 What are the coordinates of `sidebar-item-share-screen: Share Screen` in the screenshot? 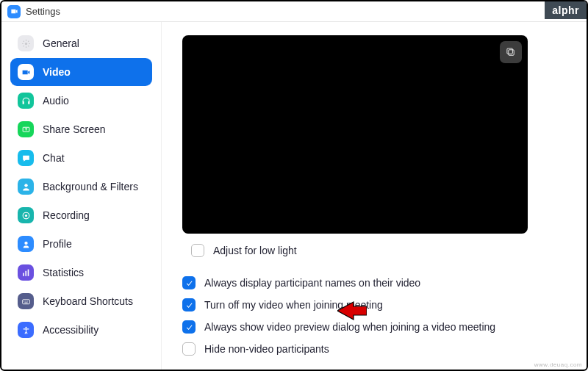 It's located at (81, 129).